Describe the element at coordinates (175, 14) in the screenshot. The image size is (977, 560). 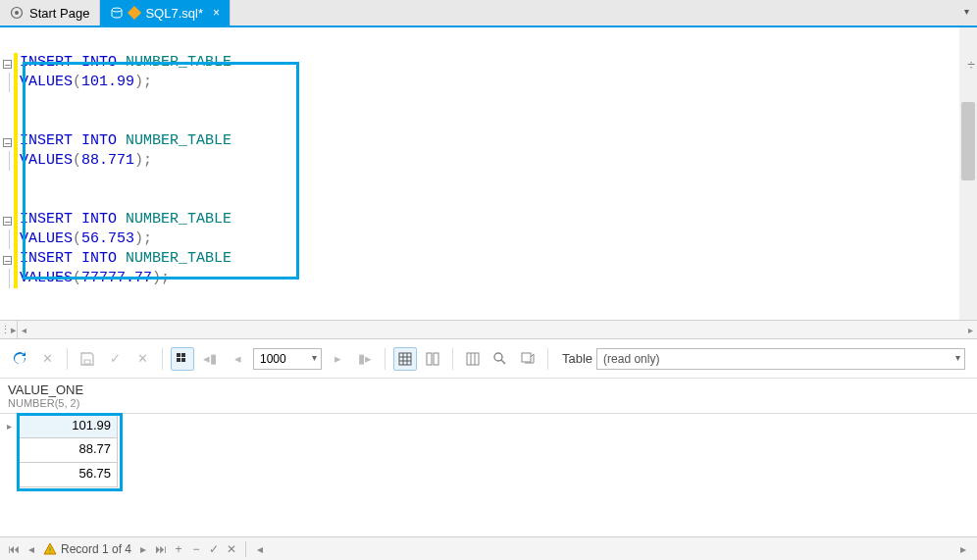
I see `tab-label: SQL7.sql*` at that location.